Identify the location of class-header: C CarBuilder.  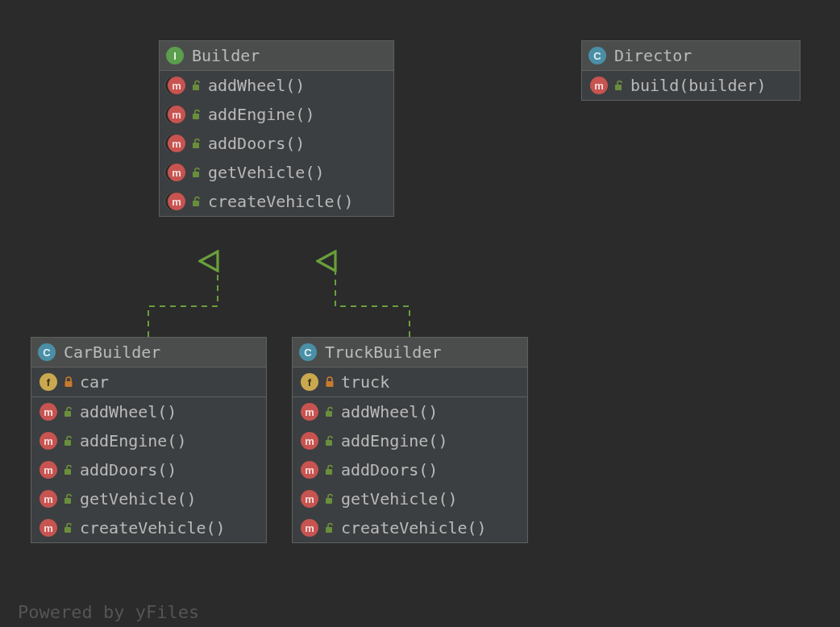
(148, 353).